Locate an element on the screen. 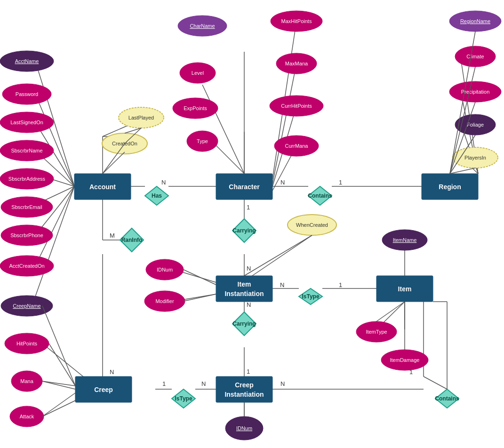  currmana-label: CurrMana is located at coordinates (297, 146).